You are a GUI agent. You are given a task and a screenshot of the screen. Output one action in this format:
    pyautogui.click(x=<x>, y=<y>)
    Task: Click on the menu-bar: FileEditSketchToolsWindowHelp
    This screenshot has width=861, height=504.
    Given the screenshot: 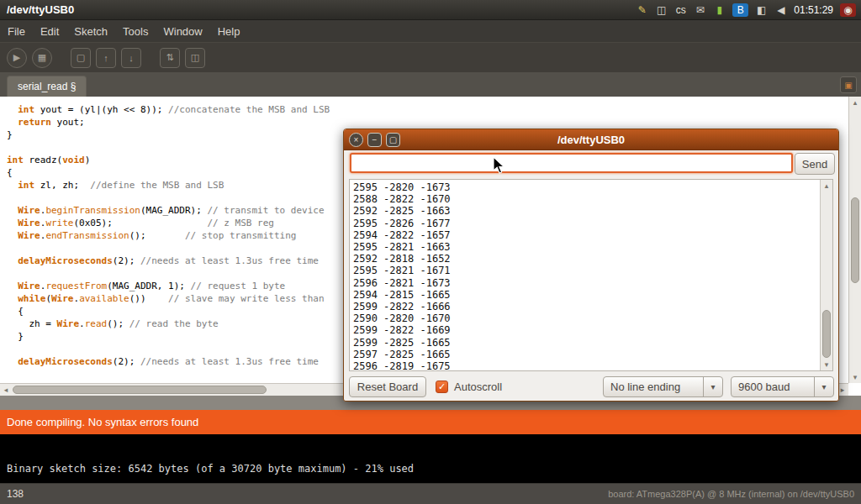 What is the action you would take?
    pyautogui.click(x=430, y=31)
    